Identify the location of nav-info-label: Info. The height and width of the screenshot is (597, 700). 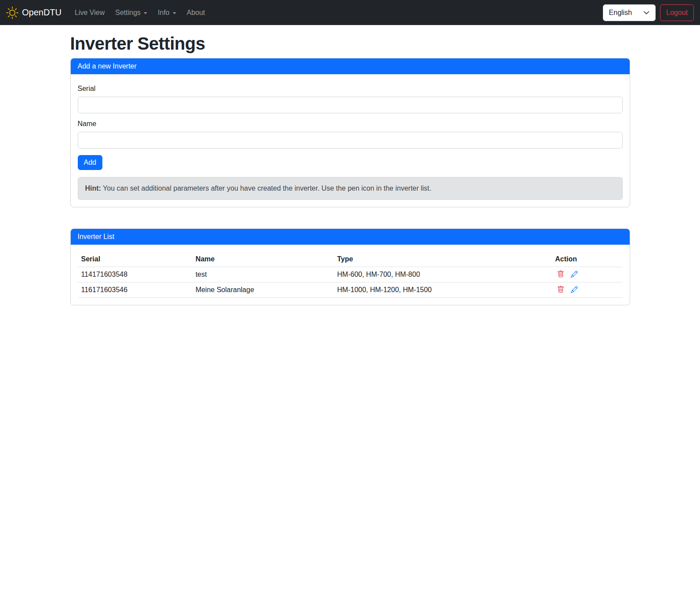
(163, 13).